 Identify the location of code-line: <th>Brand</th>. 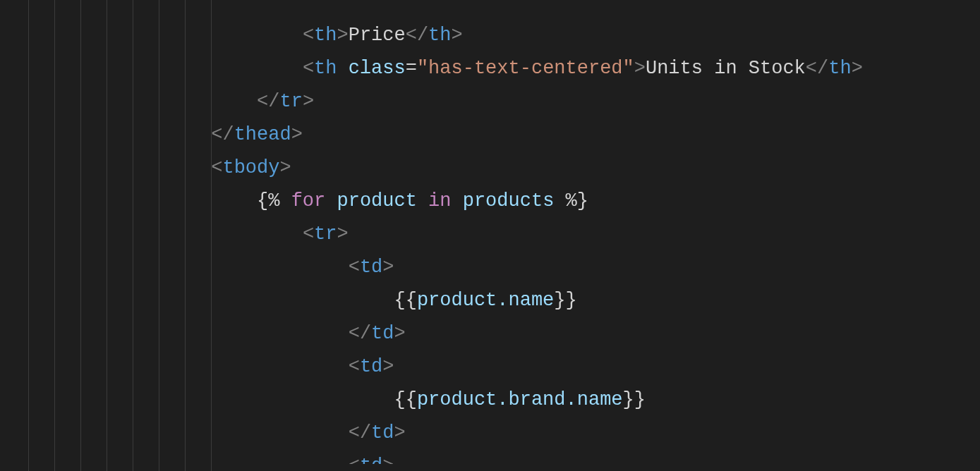
(504, 3).